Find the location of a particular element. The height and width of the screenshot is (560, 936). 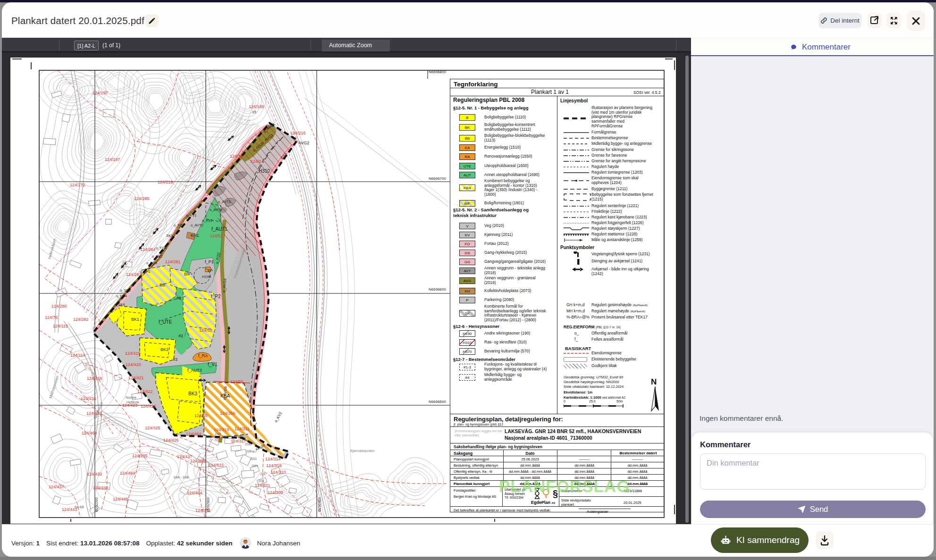

svg-text: o_FO5 is located at coordinates (152, 263).